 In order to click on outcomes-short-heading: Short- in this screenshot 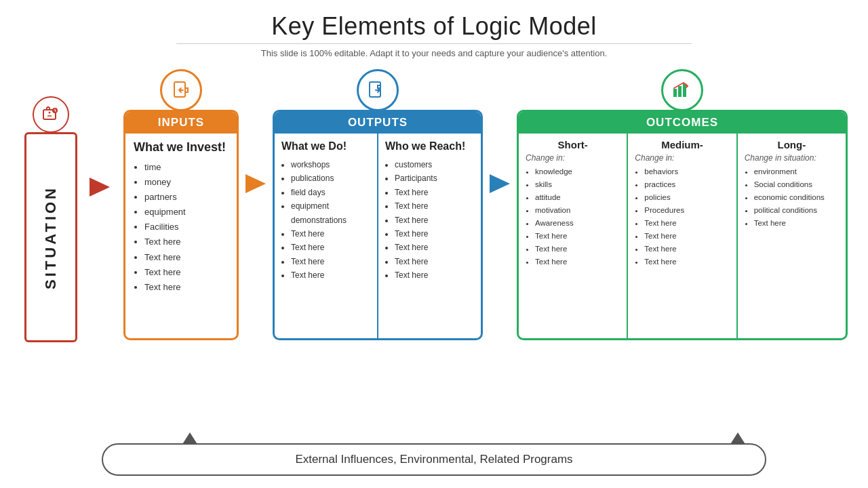, I will do `click(572, 145)`.